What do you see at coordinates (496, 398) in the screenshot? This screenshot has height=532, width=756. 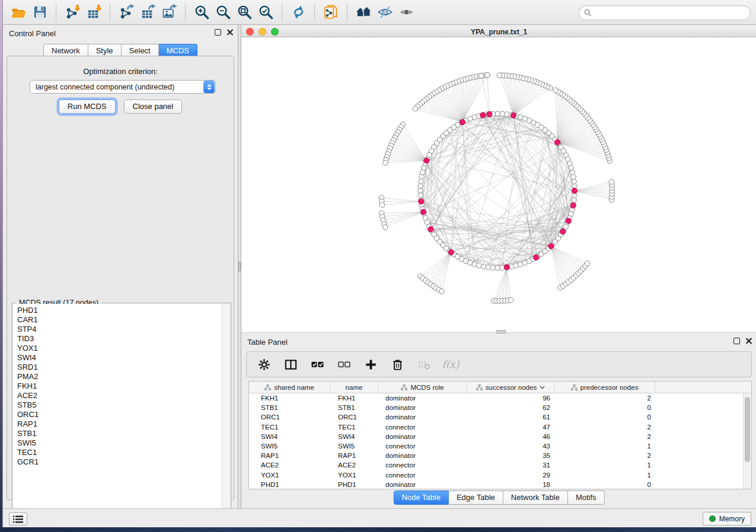 I see `table-row: FKH1FKH1dominator962` at bounding box center [496, 398].